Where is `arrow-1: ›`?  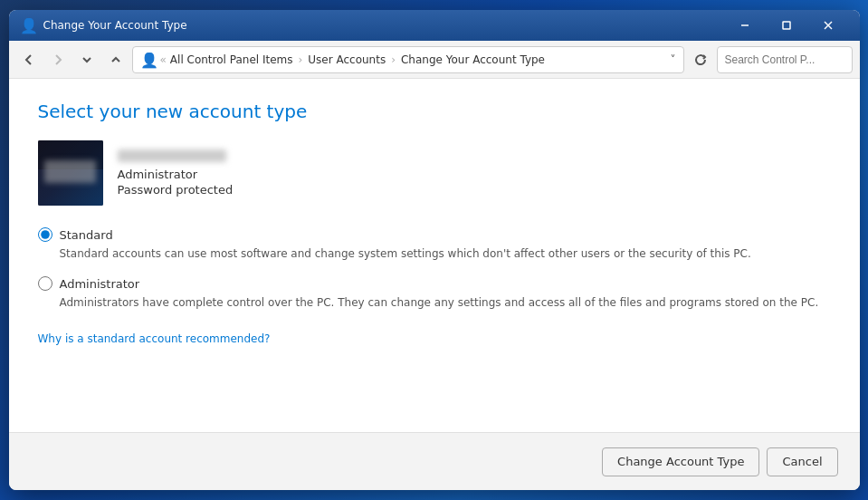 arrow-1: › is located at coordinates (300, 60).